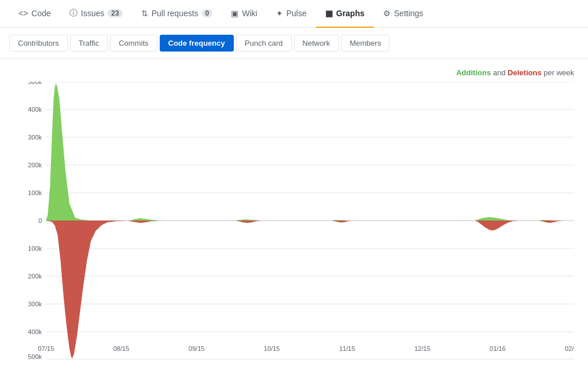 The height and width of the screenshot is (381, 588). What do you see at coordinates (347, 349) in the screenshot?
I see `x-label-1115: 11/15` at bounding box center [347, 349].